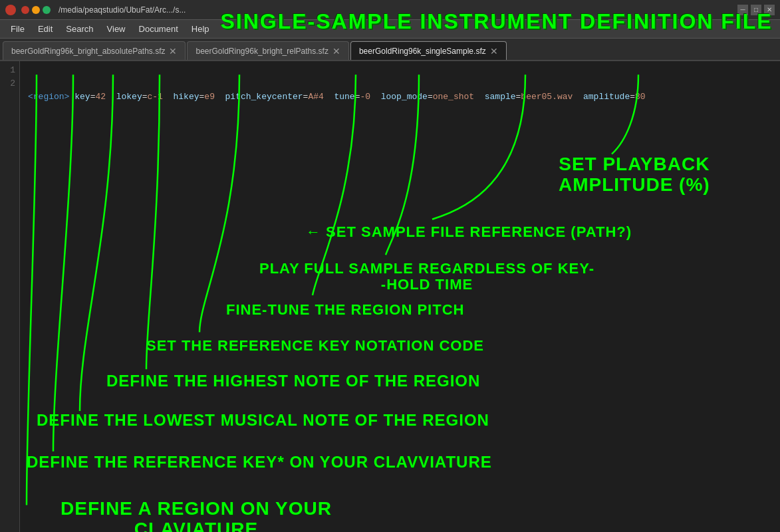 The height and width of the screenshot is (532, 780). Describe the element at coordinates (336, 51) in the screenshot. I see `tab-2-close: ✕` at that location.